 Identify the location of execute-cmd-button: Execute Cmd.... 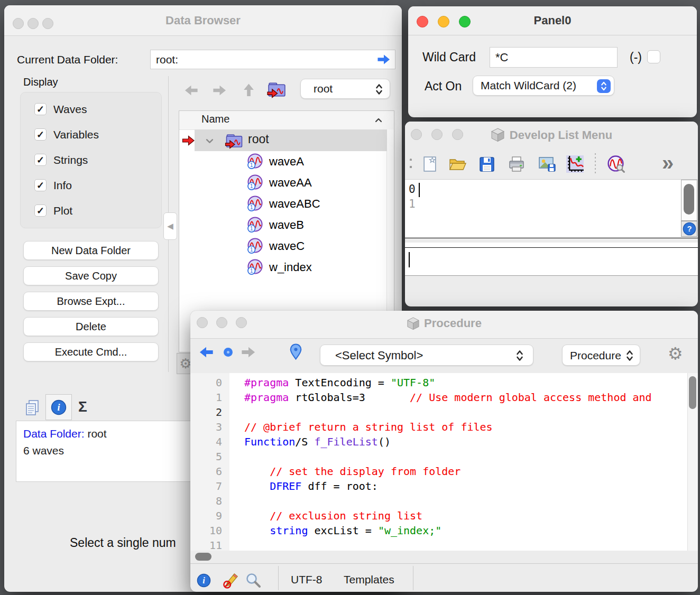
(91, 352).